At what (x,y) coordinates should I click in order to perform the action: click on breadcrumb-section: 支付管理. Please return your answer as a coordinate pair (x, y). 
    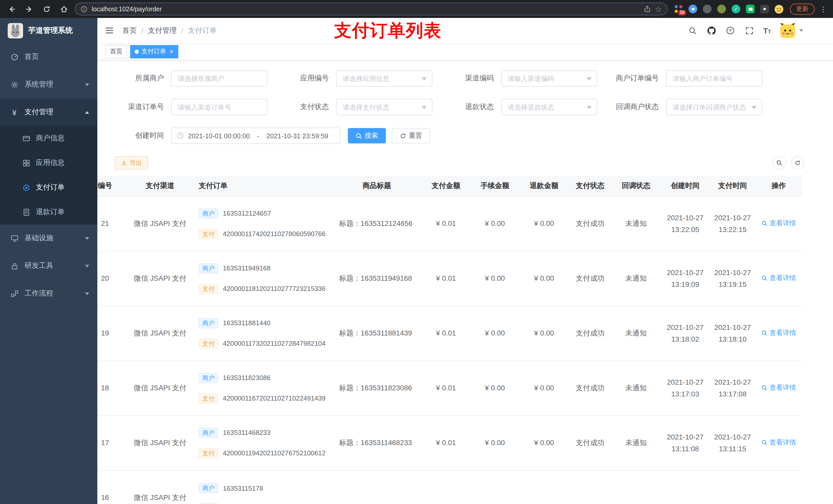
    Looking at the image, I should click on (162, 30).